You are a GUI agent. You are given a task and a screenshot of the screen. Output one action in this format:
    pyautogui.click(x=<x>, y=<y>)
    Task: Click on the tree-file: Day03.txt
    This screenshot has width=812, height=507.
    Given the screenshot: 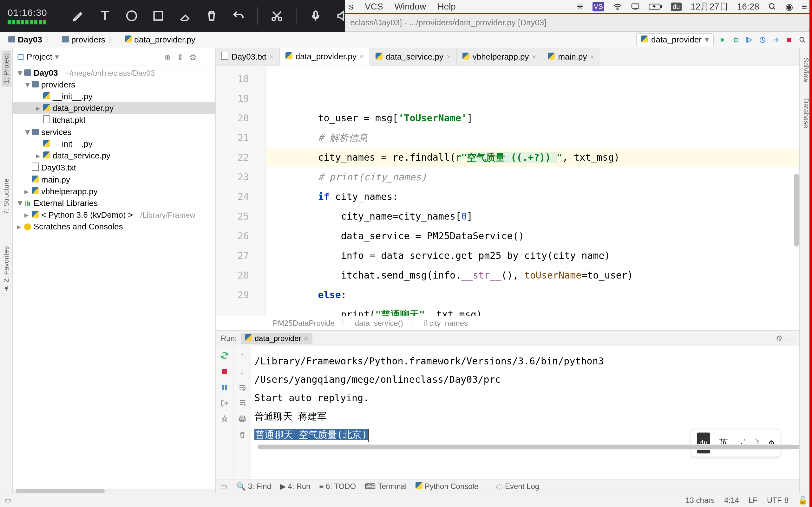 What is the action you would take?
    pyautogui.click(x=114, y=168)
    